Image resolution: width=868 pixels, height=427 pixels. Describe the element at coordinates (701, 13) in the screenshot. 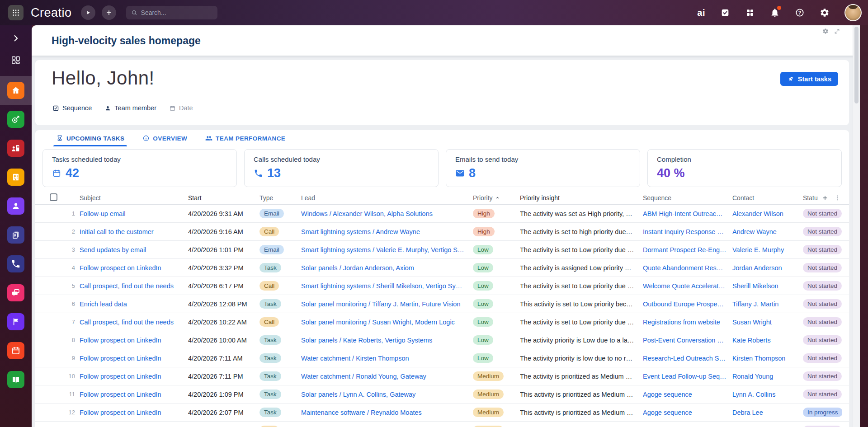

I see `ai-copilot-icon: ai` at that location.